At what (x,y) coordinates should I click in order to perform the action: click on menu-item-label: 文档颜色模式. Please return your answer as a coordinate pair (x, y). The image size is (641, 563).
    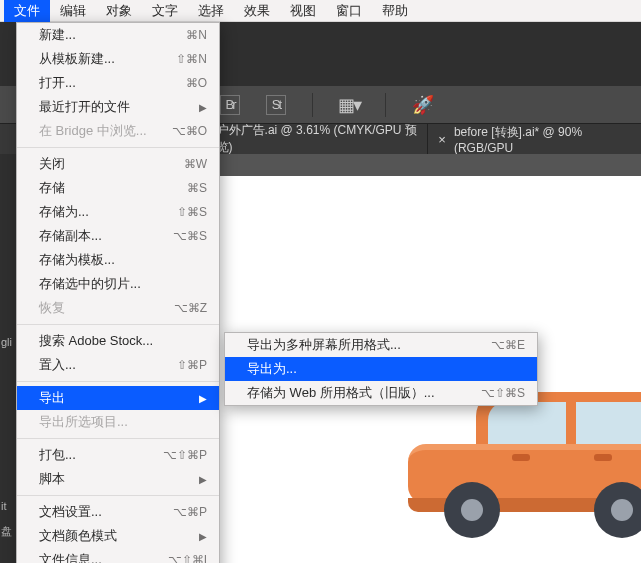
    Looking at the image, I should click on (78, 536).